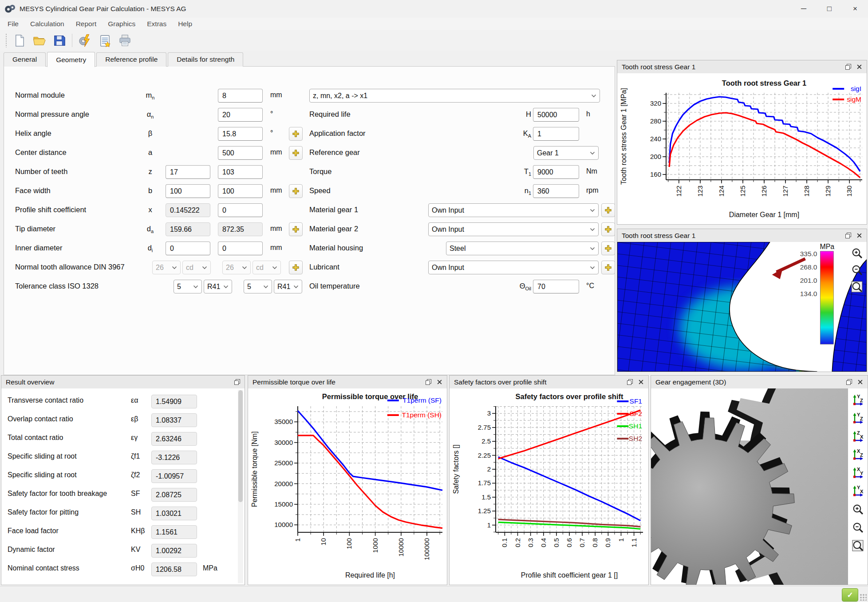 This screenshot has width=868, height=602. What do you see at coordinates (19, 40) in the screenshot?
I see `new-document-icon` at bounding box center [19, 40].